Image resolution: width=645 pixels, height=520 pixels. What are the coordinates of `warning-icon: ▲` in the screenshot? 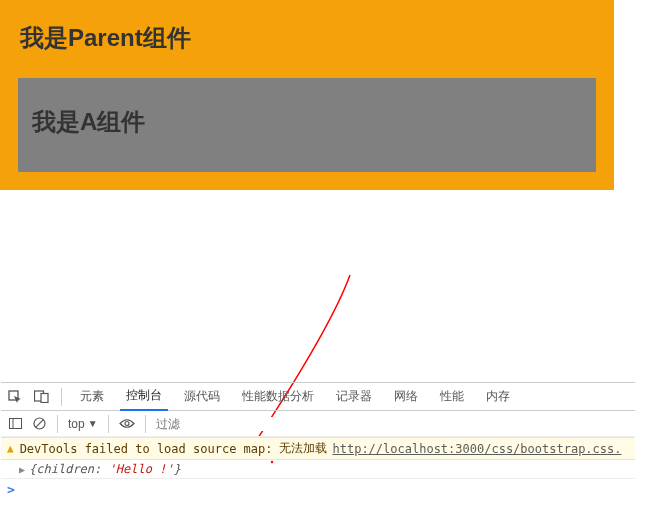 It's located at (10, 448).